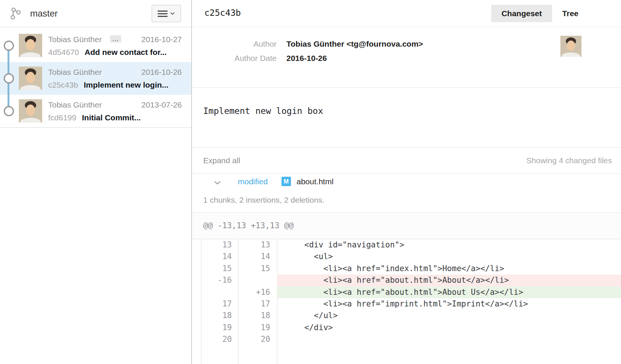 This screenshot has height=364, width=621. I want to click on commit-row-line2: c25c43bImplement new login..., so click(108, 85).